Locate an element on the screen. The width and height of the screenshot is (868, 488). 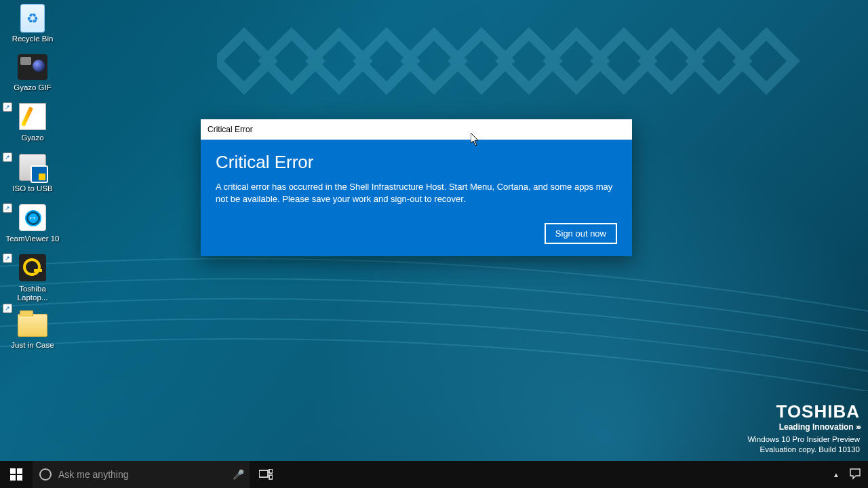
critical-error-dialog: Critical Error Critical Error A critical… is located at coordinates (416, 188).